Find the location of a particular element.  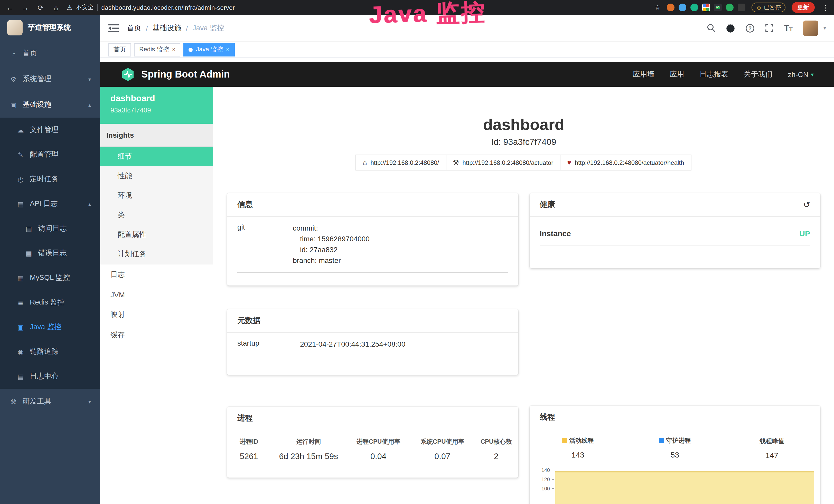

process-col-value: 6d 23h 15m 59s is located at coordinates (309, 457).